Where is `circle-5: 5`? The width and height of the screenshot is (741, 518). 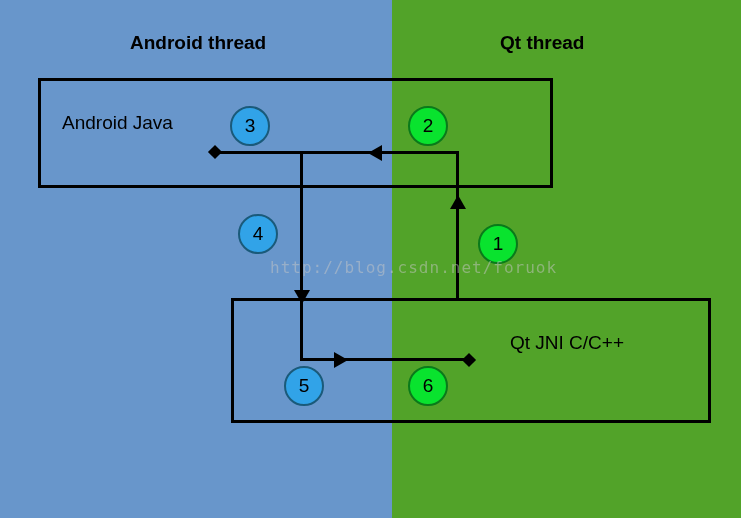 circle-5: 5 is located at coordinates (304, 386).